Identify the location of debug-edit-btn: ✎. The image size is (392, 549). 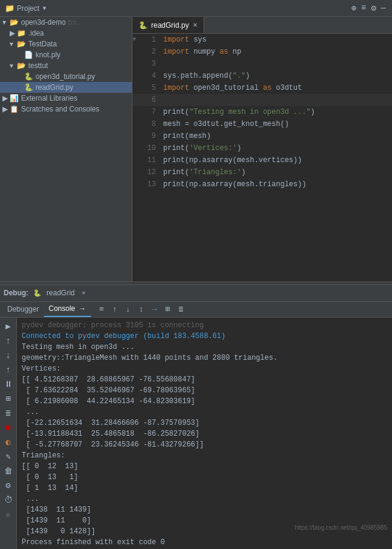
(8, 457).